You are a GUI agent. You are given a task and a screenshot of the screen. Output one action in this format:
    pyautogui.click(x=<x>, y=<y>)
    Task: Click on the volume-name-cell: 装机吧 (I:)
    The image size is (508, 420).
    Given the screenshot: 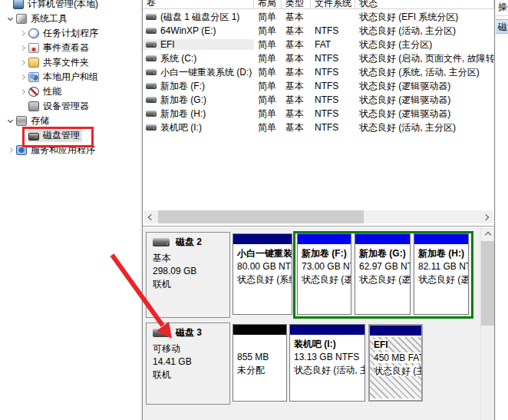 What is the action you would take?
    pyautogui.click(x=198, y=127)
    